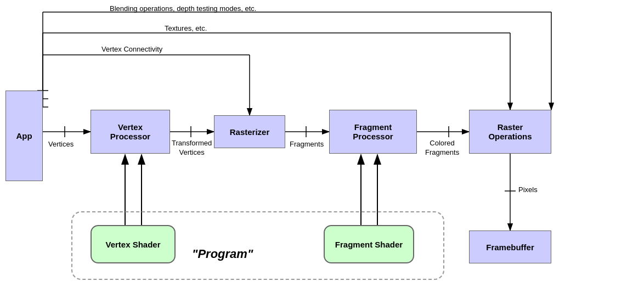  I want to click on colored-fragments-label: ColoredFragments, so click(442, 148).